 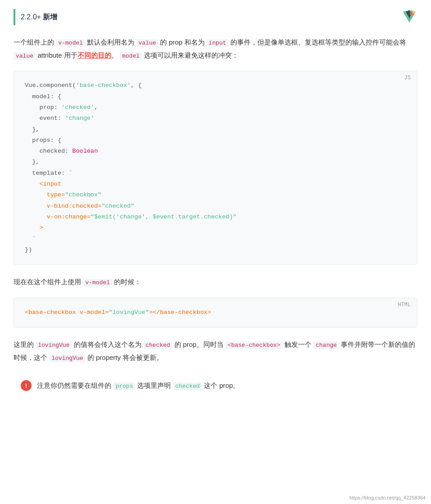 I want to click on code-line: props: {, so click(x=216, y=141).